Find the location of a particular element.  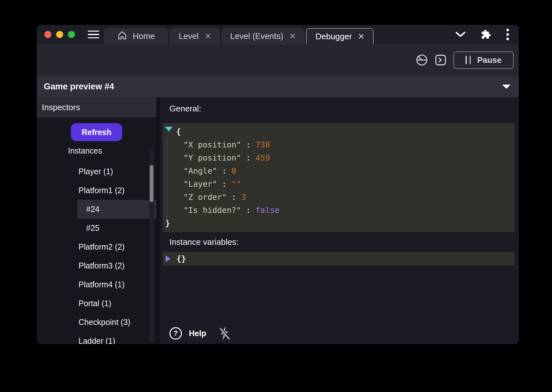

home-icon is located at coordinates (122, 36).